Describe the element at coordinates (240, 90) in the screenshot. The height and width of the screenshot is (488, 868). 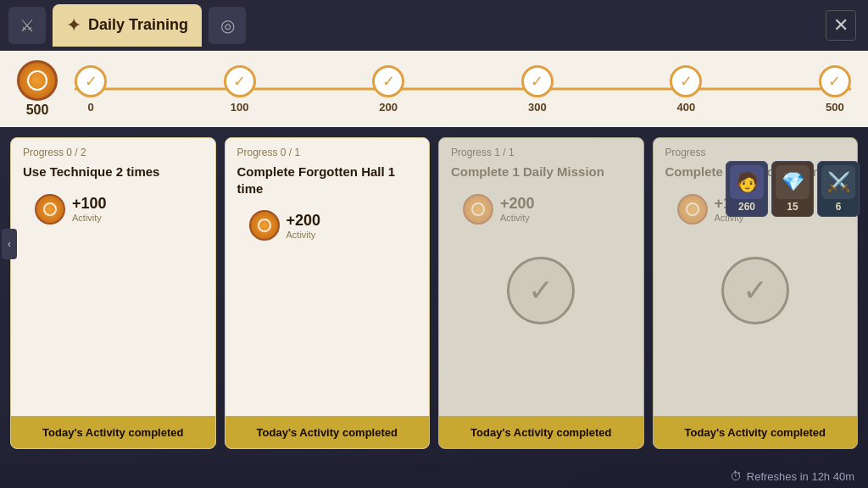
I see `milestone-1: ✓ 100` at that location.